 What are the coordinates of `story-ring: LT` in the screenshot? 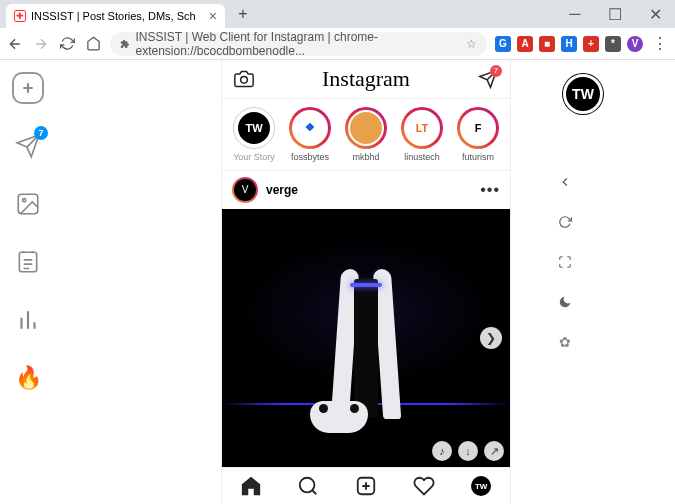 It's located at (422, 128).